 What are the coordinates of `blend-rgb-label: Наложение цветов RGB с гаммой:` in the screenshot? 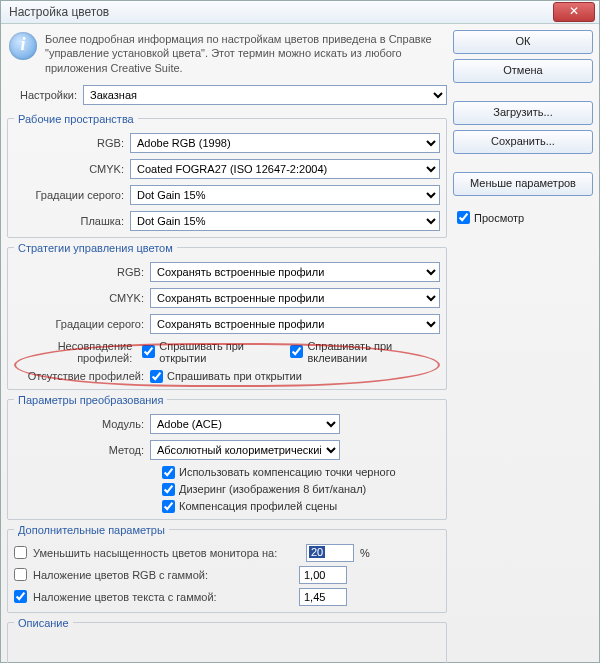 It's located at (163, 575).